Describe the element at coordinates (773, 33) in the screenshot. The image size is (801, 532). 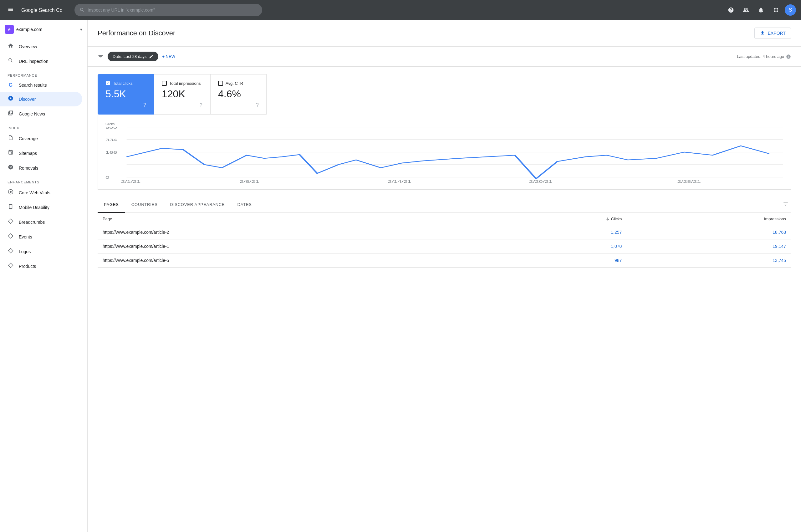
I see `export-button: EXPORT` at that location.